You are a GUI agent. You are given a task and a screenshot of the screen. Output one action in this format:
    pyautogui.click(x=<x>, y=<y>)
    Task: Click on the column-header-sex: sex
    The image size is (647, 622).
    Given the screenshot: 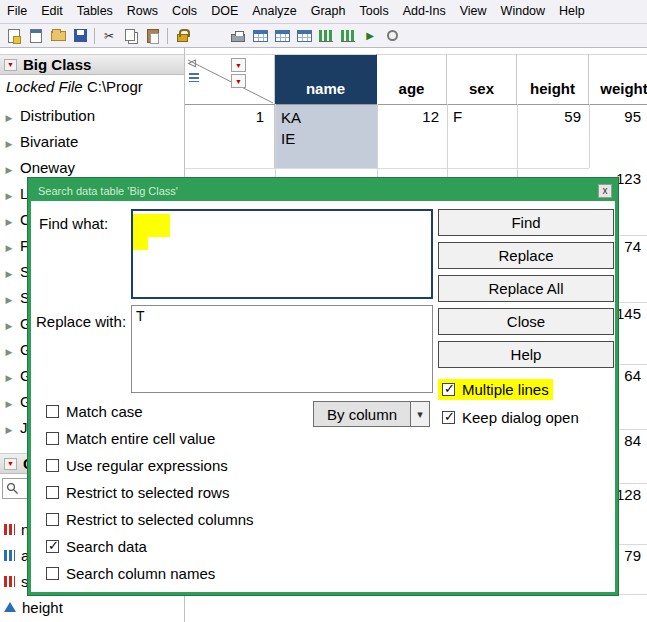 What is the action you would take?
    pyautogui.click(x=482, y=79)
    